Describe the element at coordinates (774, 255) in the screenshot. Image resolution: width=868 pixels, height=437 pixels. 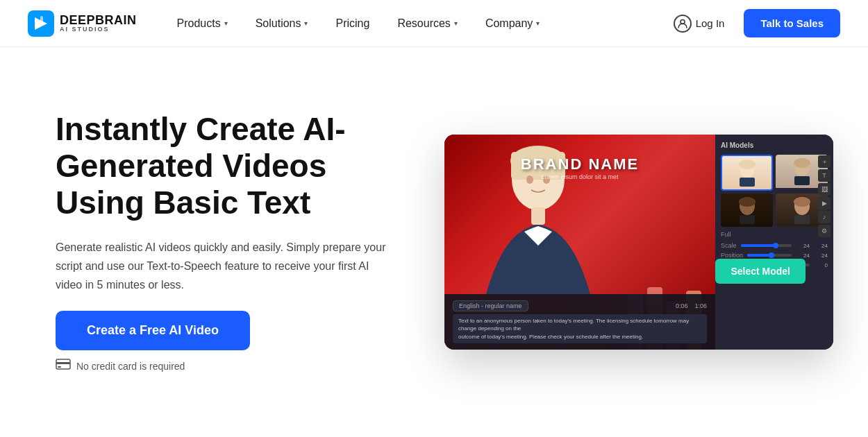
I see `position-slider-row: Position 24 24` at that location.